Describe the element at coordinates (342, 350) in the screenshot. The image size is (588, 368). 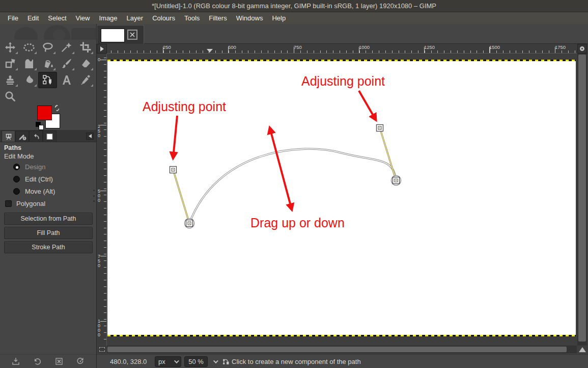
I see `horizontal-scrollbar` at that location.